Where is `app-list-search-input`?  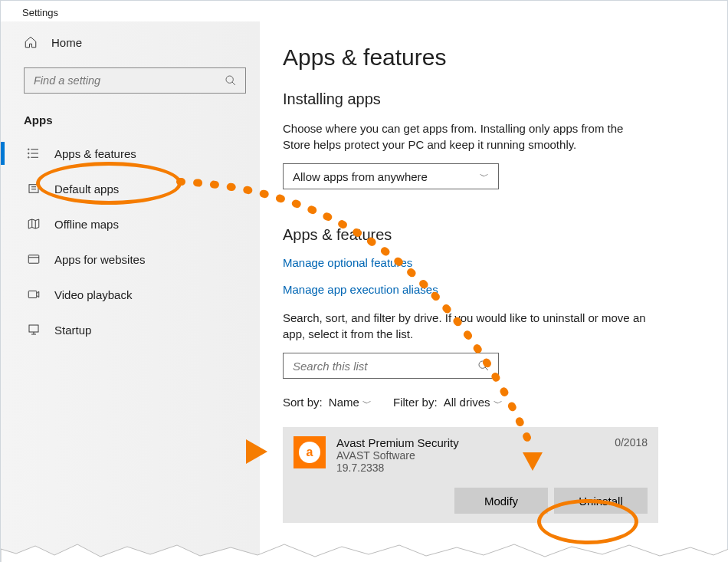
app-list-search-input is located at coordinates (384, 366).